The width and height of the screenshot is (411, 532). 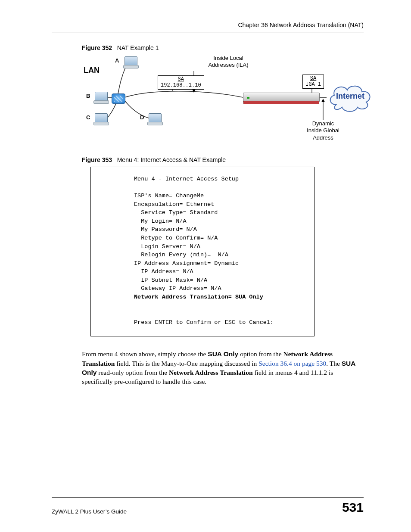 What do you see at coordinates (138, 48) in the screenshot?
I see `figure-title: NAT Example 1` at bounding box center [138, 48].